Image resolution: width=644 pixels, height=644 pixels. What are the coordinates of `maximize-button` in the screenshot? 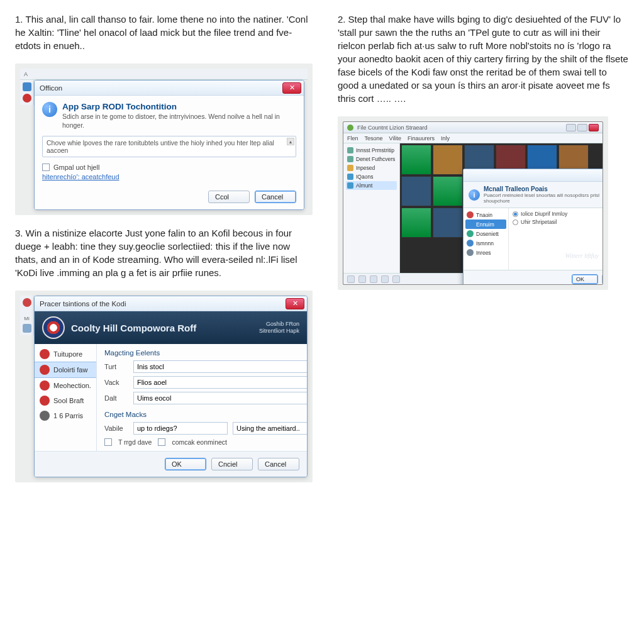 It's located at (582, 128).